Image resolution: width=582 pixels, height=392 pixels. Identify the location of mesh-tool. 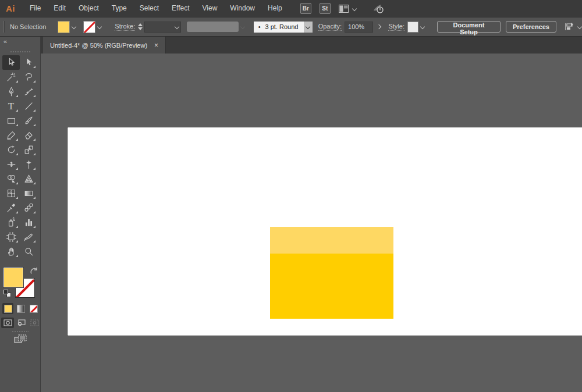
(11, 193).